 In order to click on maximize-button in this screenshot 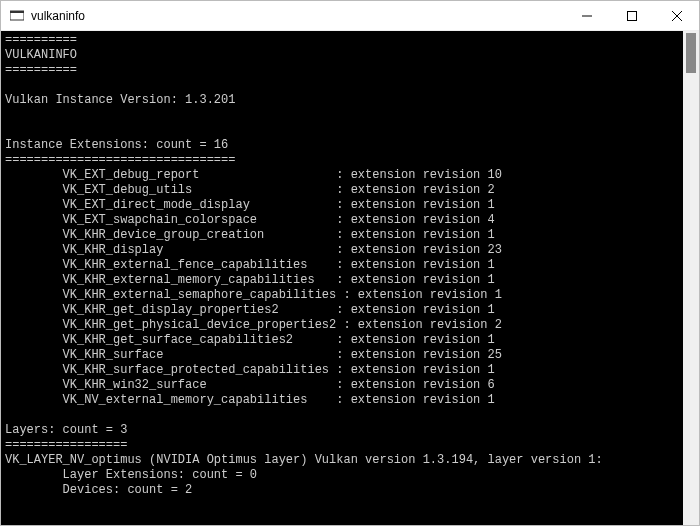, I will do `click(632, 16)`.